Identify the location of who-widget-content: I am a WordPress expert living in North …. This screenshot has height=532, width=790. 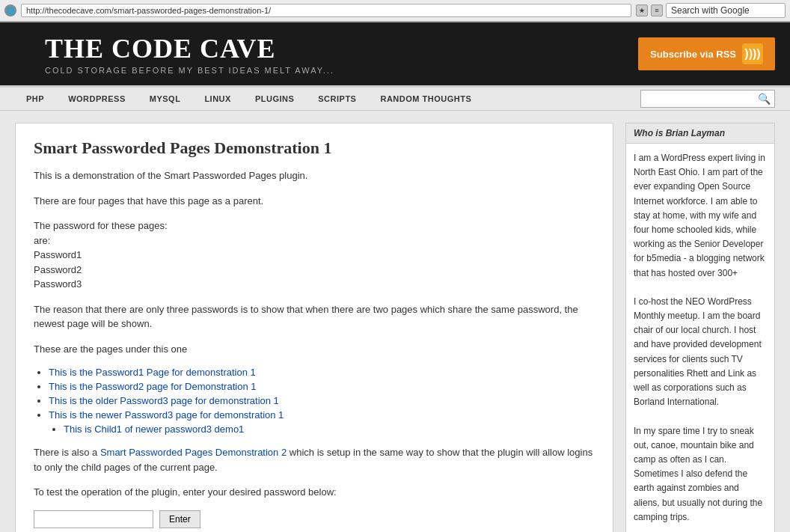
(700, 338).